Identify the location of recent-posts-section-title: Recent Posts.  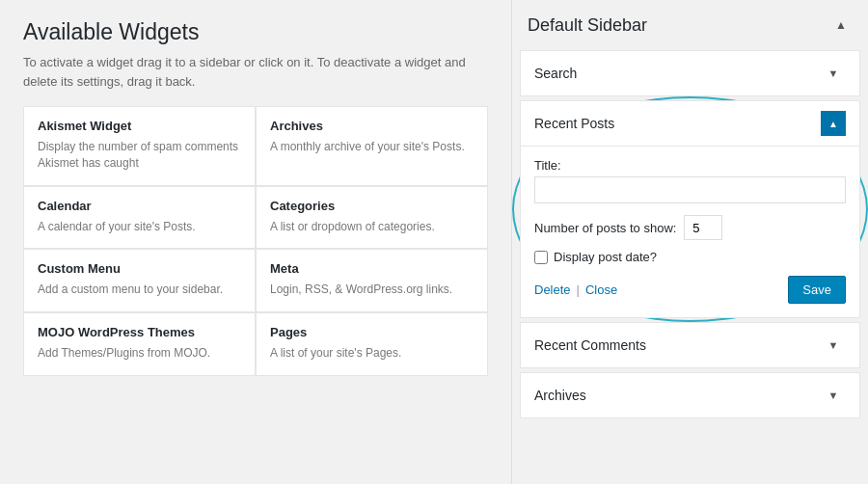
(575, 123).